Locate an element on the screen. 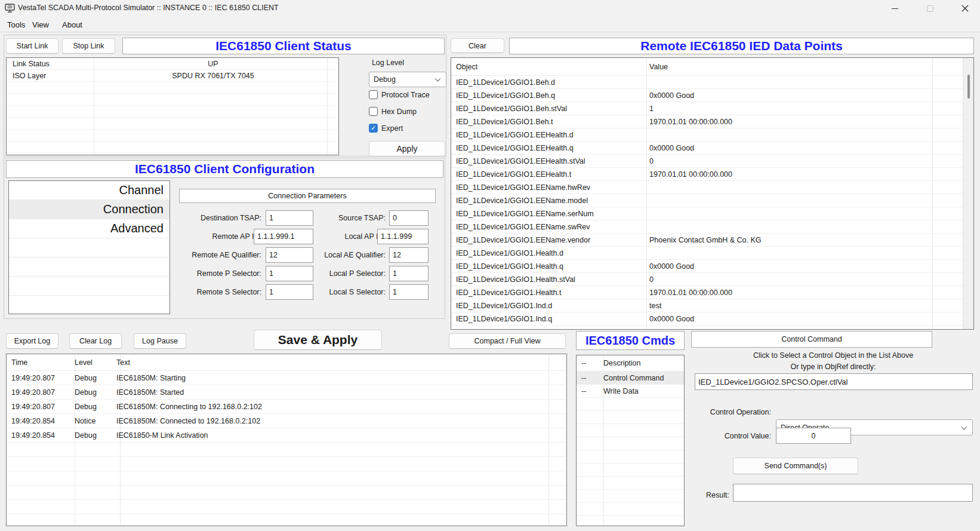 This screenshot has width=980, height=531. table-row: IED_1LDevice1/GGIO1.EEName.serNum is located at coordinates (713, 214).